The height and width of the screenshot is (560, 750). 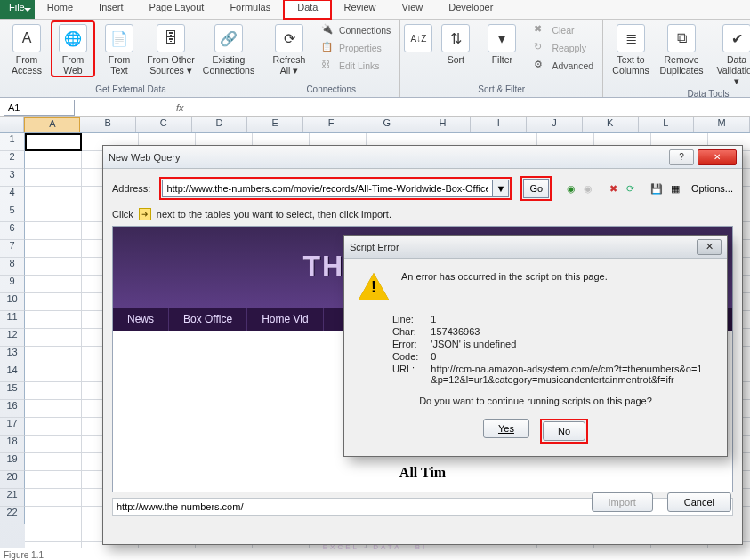 What do you see at coordinates (589, 188) in the screenshot?
I see `forward-icon: ◉` at bounding box center [589, 188].